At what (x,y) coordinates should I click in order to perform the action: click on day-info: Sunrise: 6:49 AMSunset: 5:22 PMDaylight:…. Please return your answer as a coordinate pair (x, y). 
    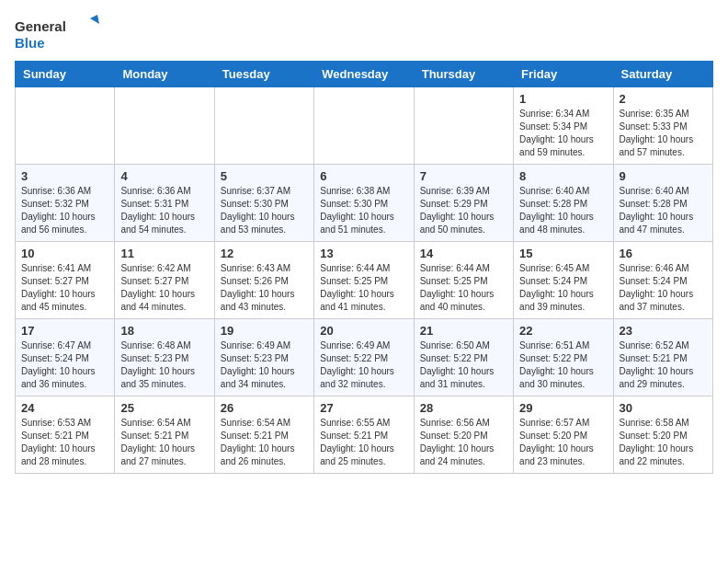
    Looking at the image, I should click on (364, 365).